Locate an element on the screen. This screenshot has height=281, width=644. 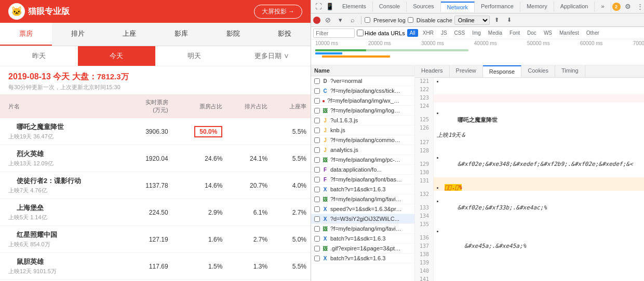
file-type-icon: X is located at coordinates (325, 258).